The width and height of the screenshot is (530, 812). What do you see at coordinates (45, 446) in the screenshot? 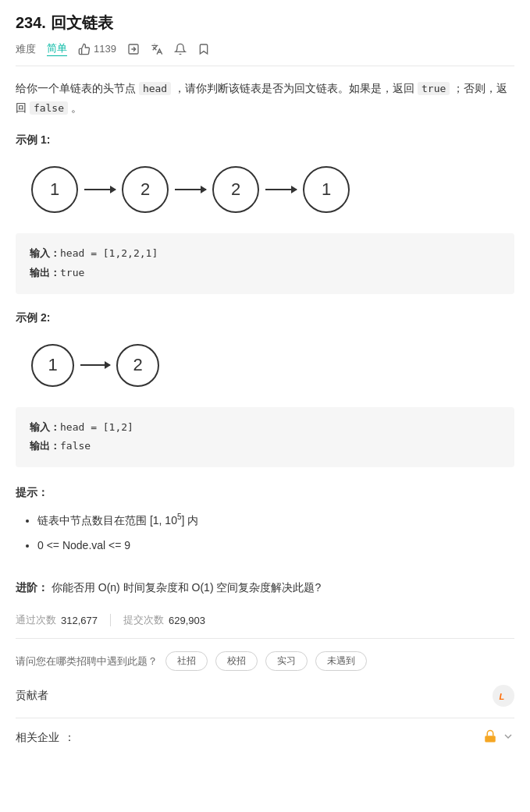
I see `example2-output-label: 输出：` at bounding box center [45, 446].